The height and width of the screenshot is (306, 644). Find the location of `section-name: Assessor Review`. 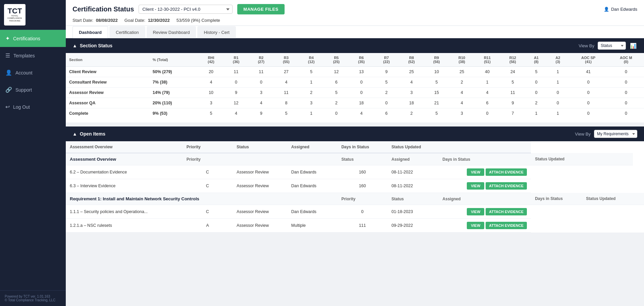

section-name: Assessor Review is located at coordinates (107, 93).